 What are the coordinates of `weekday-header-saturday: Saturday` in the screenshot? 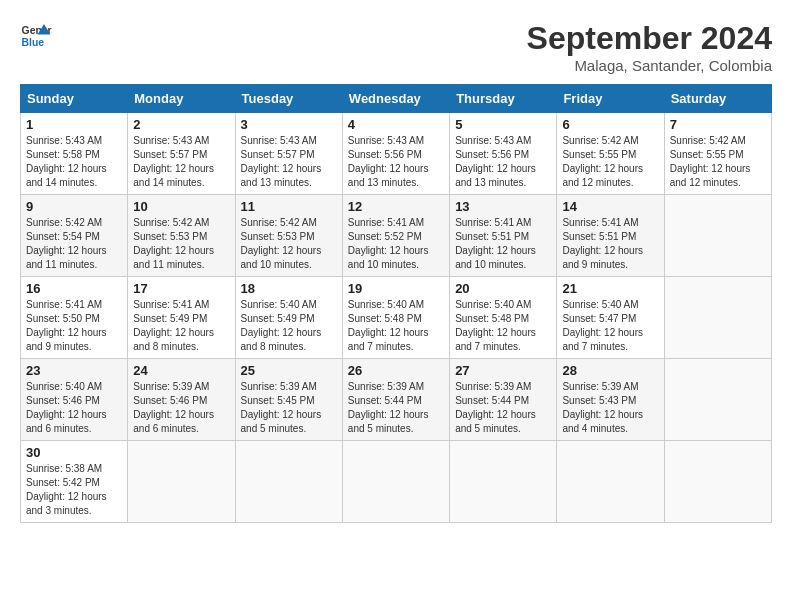 It's located at (718, 99).